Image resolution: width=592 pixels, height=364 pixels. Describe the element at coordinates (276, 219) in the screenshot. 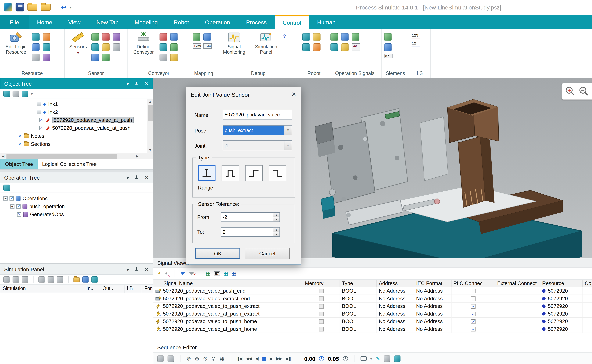

I see `from-spin-down-icon` at that location.